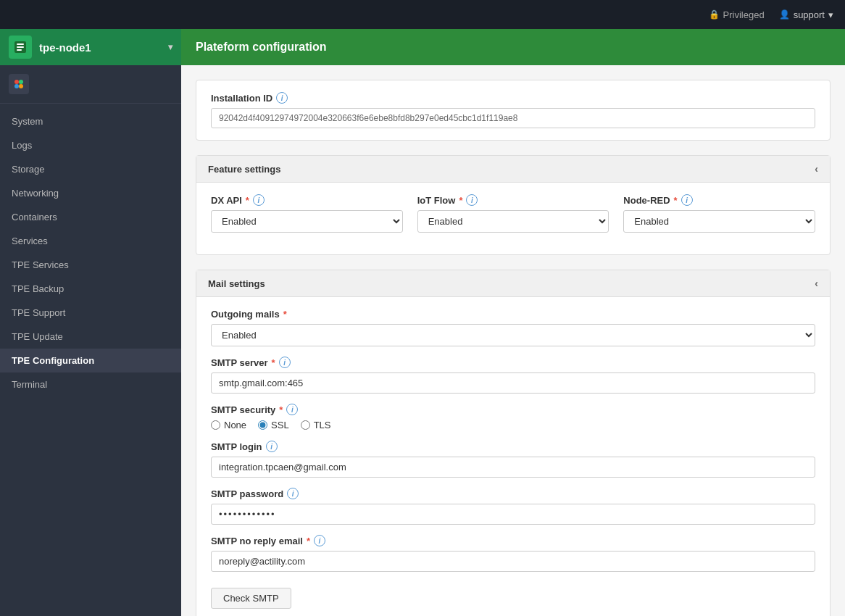 The width and height of the screenshot is (845, 616). Describe the element at coordinates (285, 362) in the screenshot. I see `smtp-server-info-icon: i` at that location.